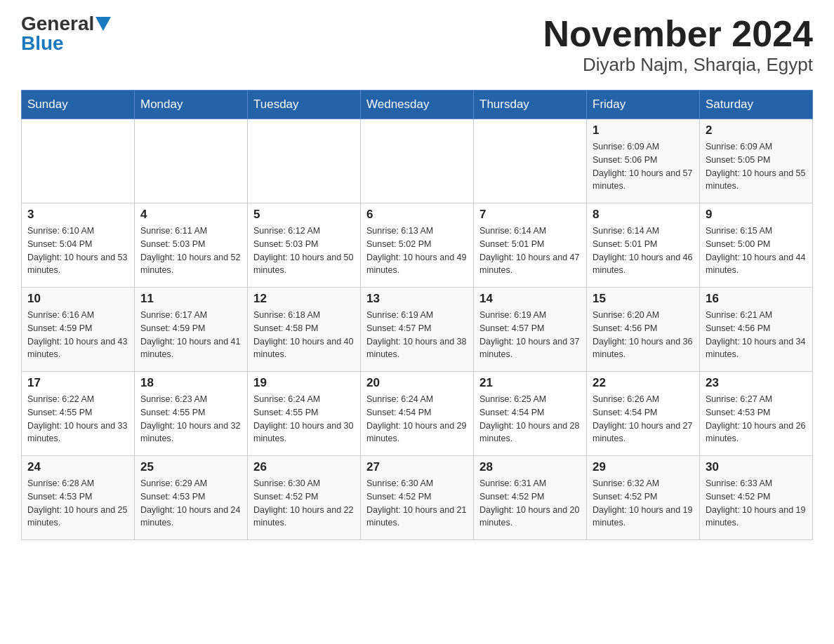 The image size is (834, 644). What do you see at coordinates (643, 299) in the screenshot?
I see `day-number: 15` at bounding box center [643, 299].